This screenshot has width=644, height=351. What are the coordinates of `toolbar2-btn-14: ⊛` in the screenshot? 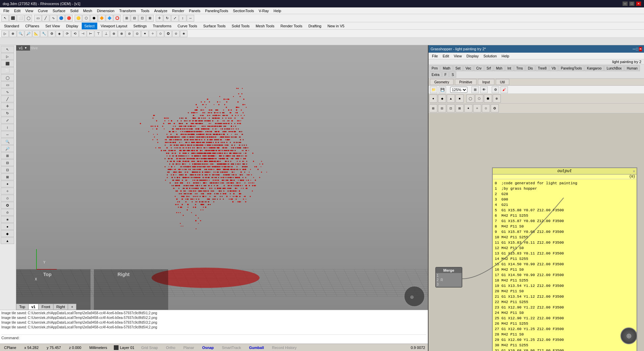 It's located at (114, 34).